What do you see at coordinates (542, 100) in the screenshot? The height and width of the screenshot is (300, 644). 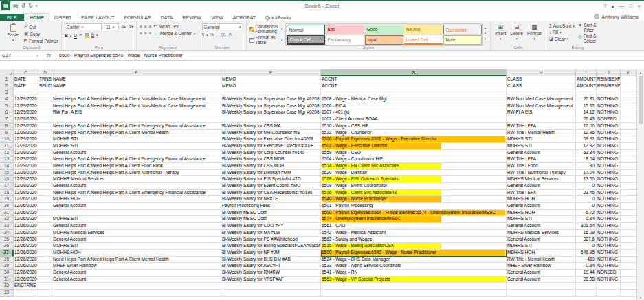 I see `cell-H4: RW Non Med Case Management` at bounding box center [542, 100].